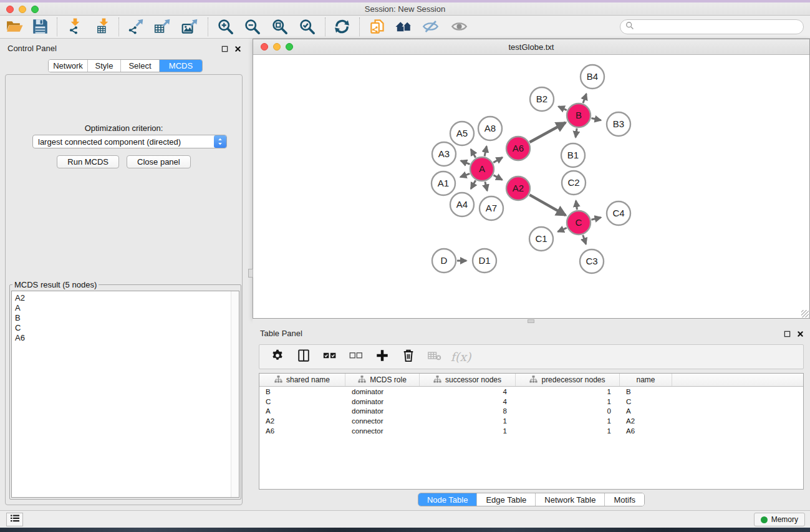 The image size is (810, 532). I want to click on tab-network: Network, so click(69, 66).